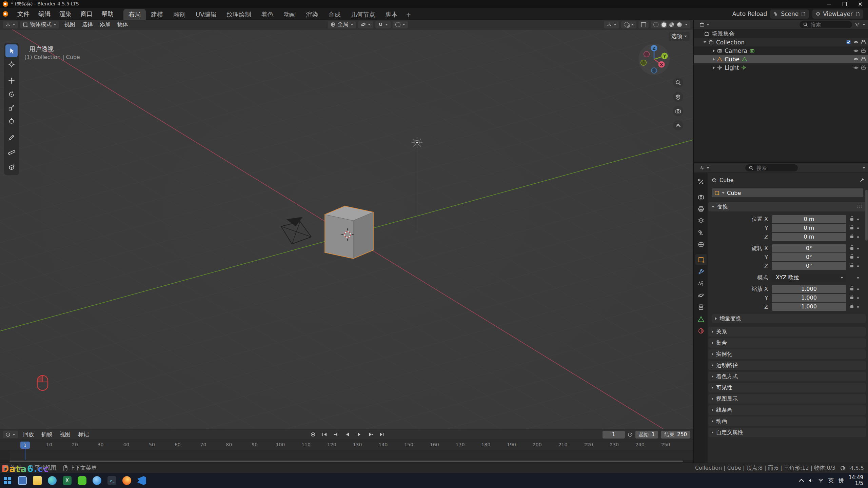  What do you see at coordinates (701, 221) in the screenshot?
I see `tab-view-layer` at bounding box center [701, 221].